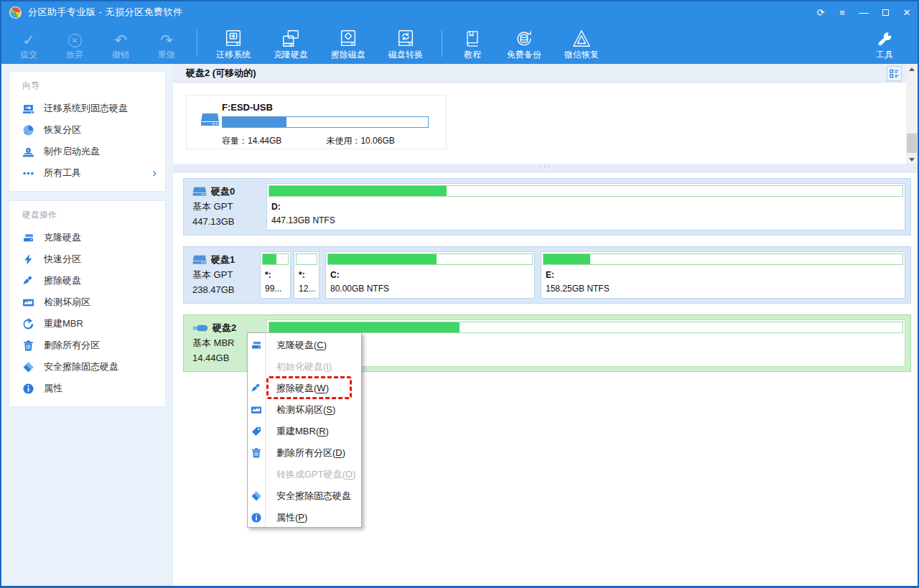  What do you see at coordinates (842, 12) in the screenshot?
I see `hamburger-menu-icon: ≡` at bounding box center [842, 12].